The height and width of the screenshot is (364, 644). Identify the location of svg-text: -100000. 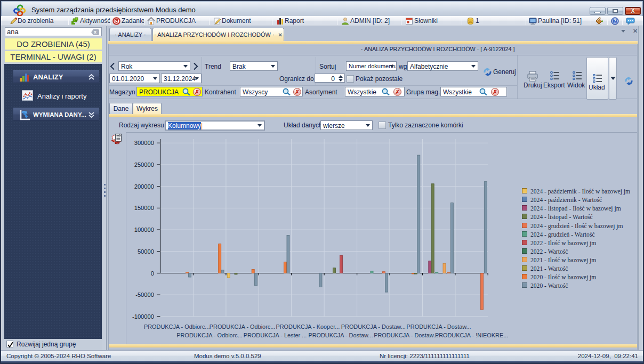
(143, 317).